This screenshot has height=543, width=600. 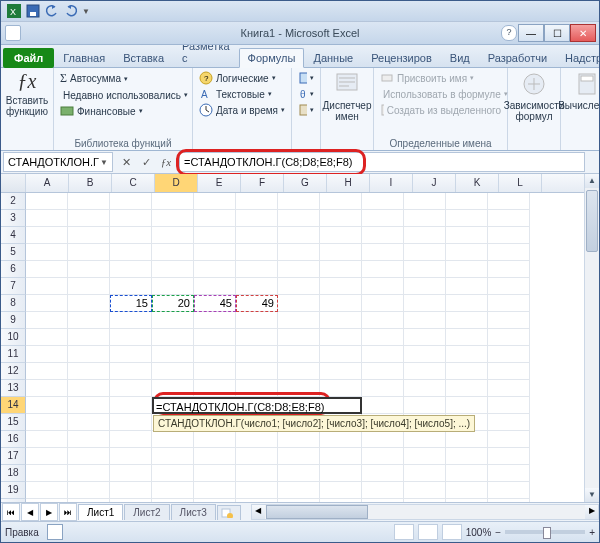 What do you see at coordinates (14, 440) in the screenshot?
I see `row-header: 16` at bounding box center [14, 440].